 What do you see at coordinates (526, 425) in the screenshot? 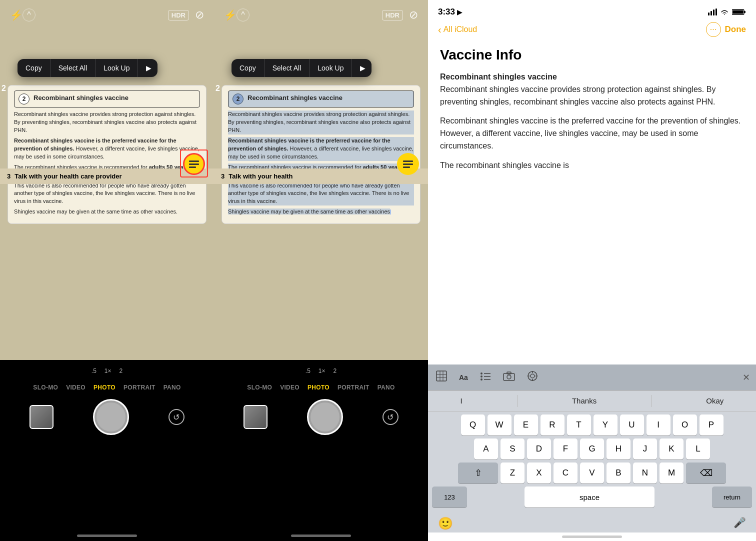
I see `key-e: E` at bounding box center [526, 425].